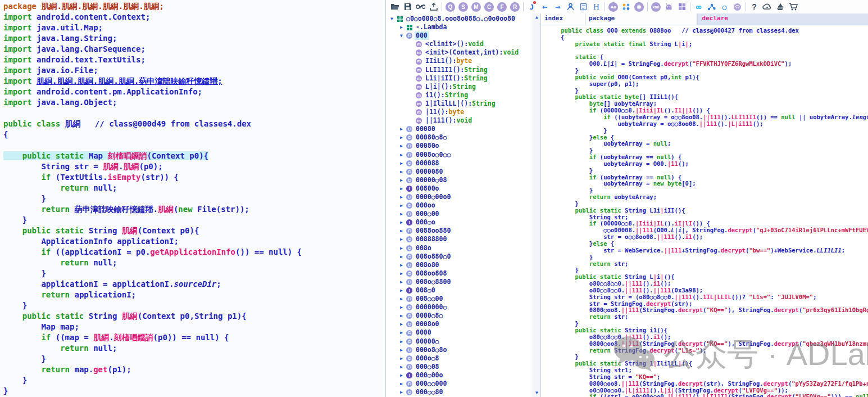  What do you see at coordinates (460, 36) in the screenshot?
I see `tree-item: ▼C000` at bounding box center [460, 36].